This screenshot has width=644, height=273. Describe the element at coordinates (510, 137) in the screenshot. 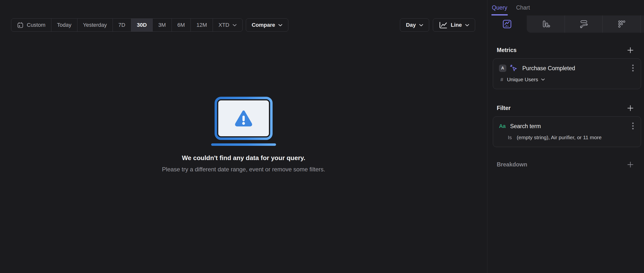

I see `filter-operator: Is` at that location.